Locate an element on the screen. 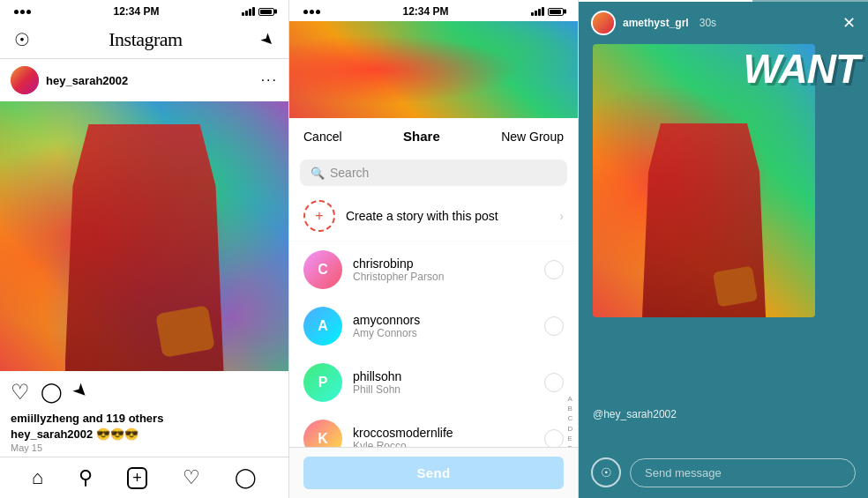  contact-avatar-2: A is located at coordinates (323, 326).